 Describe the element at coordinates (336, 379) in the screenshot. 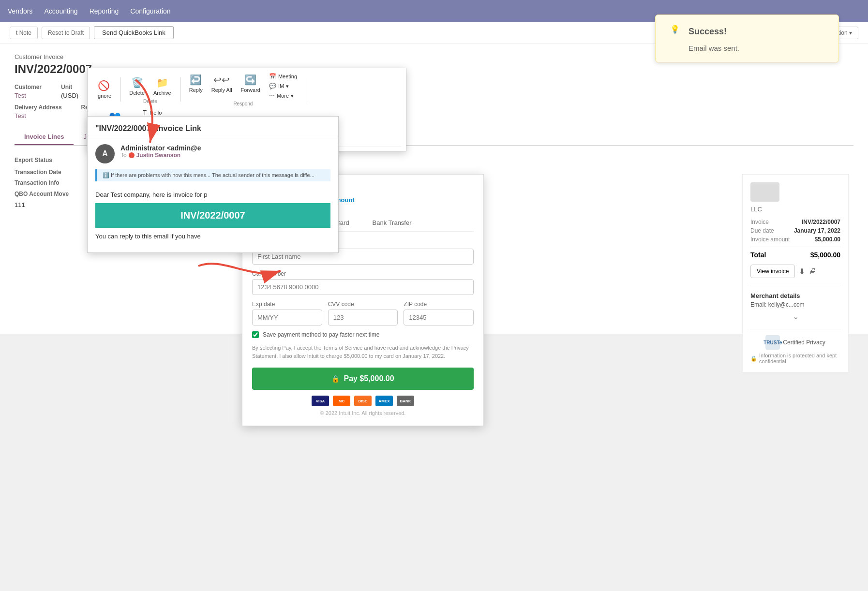

I see `lock-icon: 🔒` at that location.